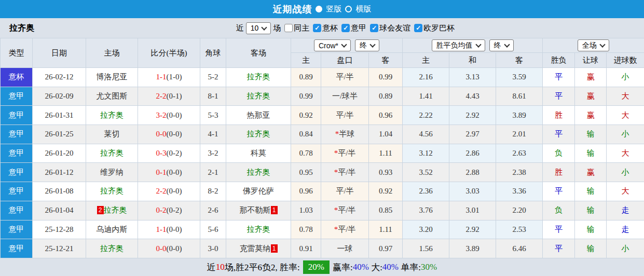  What do you see at coordinates (426, 211) in the screenshot?
I see `avg-home-odds: 3.76` at bounding box center [426, 211].